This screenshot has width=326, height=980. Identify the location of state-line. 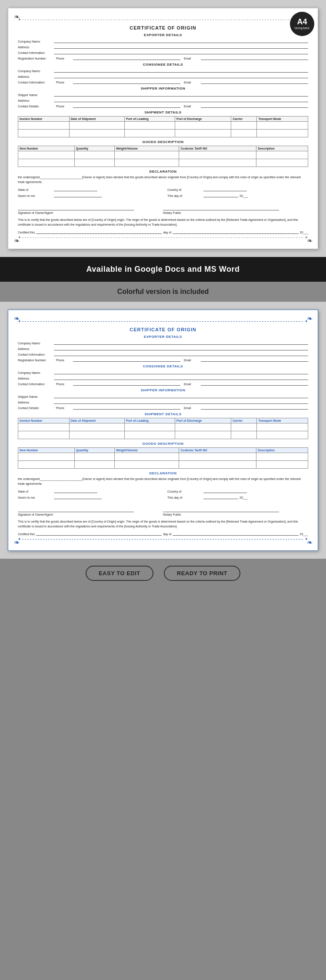
(76, 189).